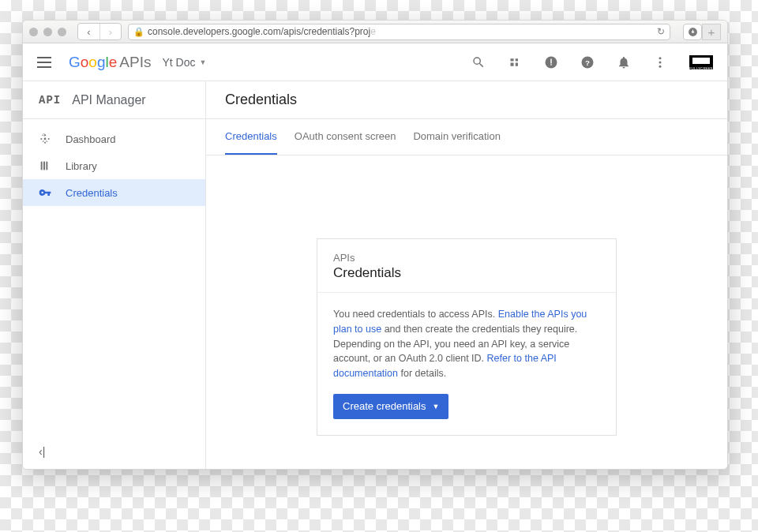 The image size is (758, 532). What do you see at coordinates (114, 139) in the screenshot?
I see `sidebar-item-dashboard: Dashboard` at bounding box center [114, 139].